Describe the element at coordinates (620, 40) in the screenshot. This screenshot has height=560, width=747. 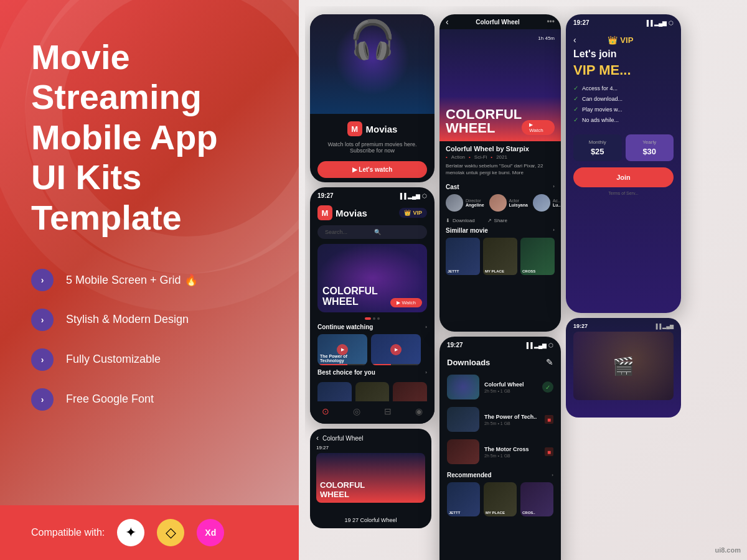
I see `vip-title: 👑 VIP` at that location.